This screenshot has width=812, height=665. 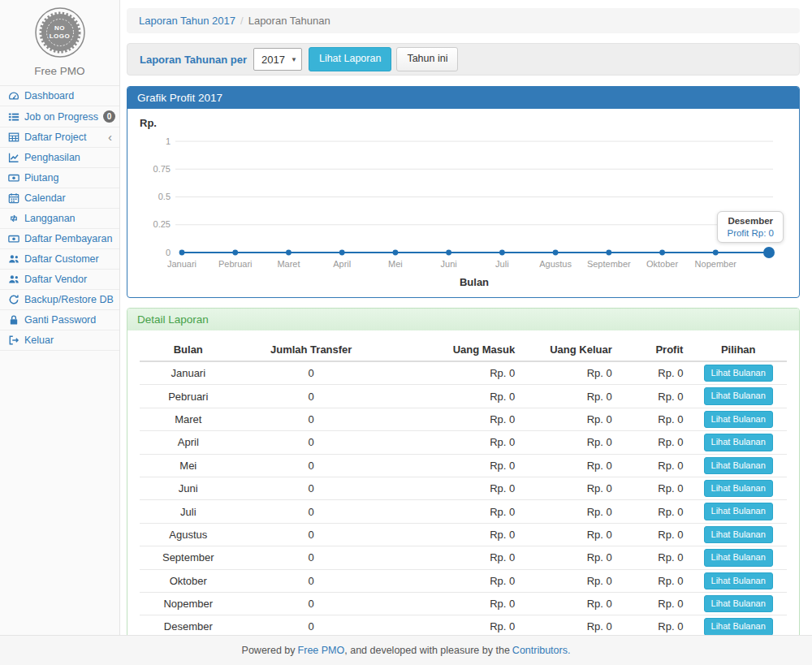 I want to click on count-badge: 0, so click(x=109, y=117).